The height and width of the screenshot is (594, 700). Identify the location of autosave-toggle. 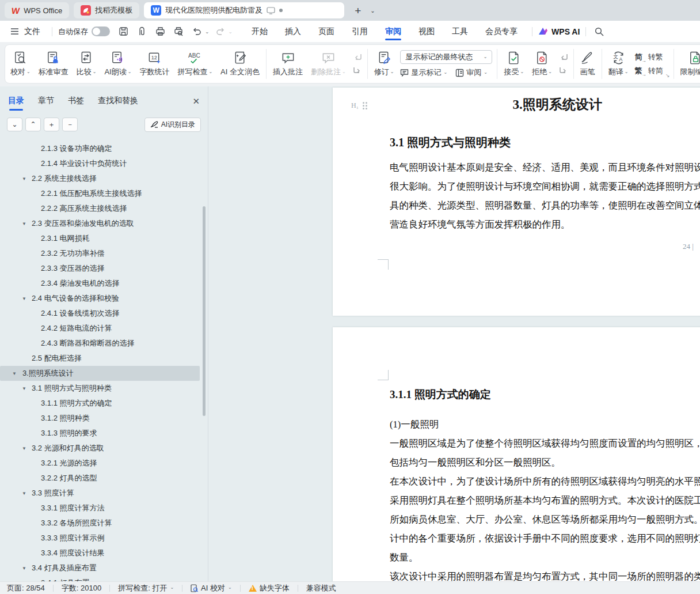
(101, 31).